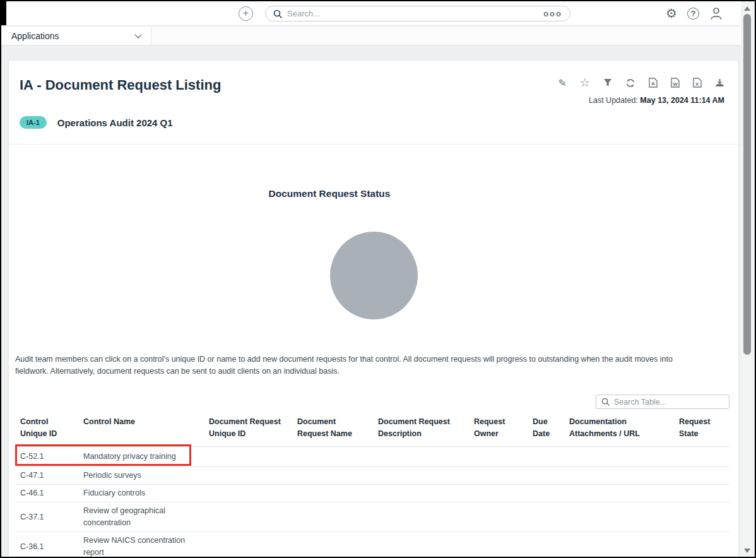 This screenshot has width=756, height=558. I want to click on column-header: Control Name, so click(141, 429).